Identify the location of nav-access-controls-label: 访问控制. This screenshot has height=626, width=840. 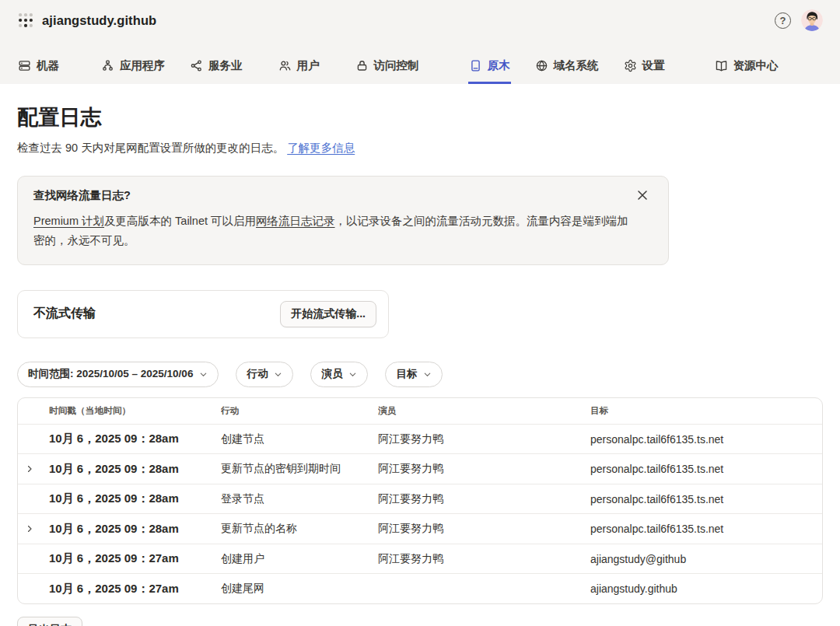
(397, 65).